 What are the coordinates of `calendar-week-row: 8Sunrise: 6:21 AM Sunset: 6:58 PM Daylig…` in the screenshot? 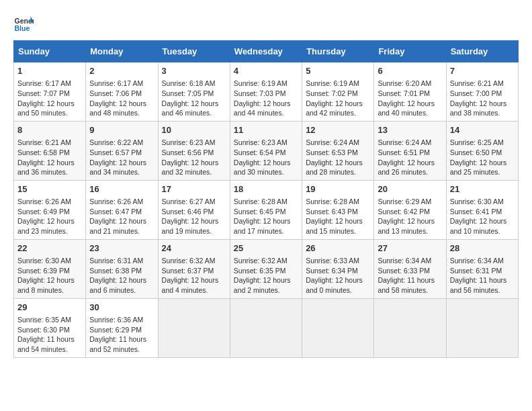 It's located at (266, 150).